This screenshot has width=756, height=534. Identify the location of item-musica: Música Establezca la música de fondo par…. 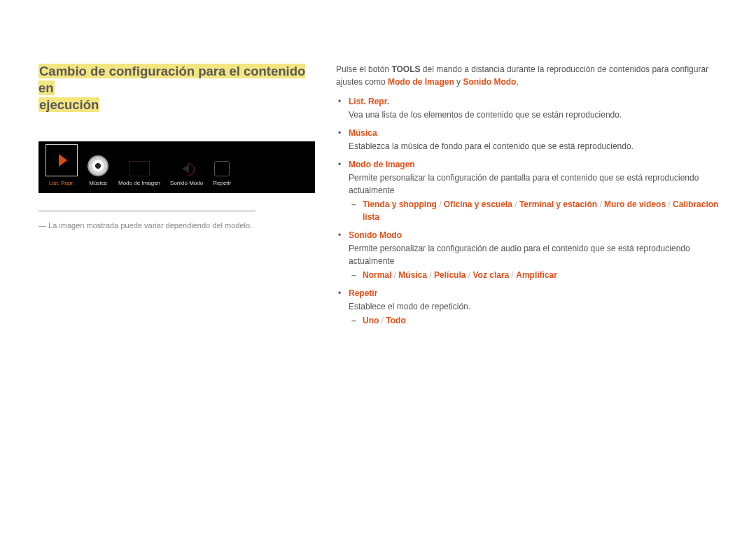
(528, 140).